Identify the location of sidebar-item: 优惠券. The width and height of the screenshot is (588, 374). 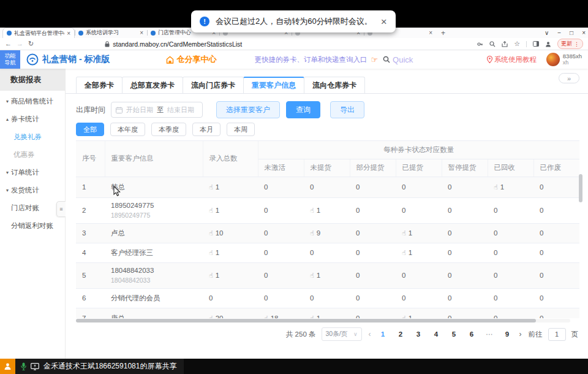
(32, 155).